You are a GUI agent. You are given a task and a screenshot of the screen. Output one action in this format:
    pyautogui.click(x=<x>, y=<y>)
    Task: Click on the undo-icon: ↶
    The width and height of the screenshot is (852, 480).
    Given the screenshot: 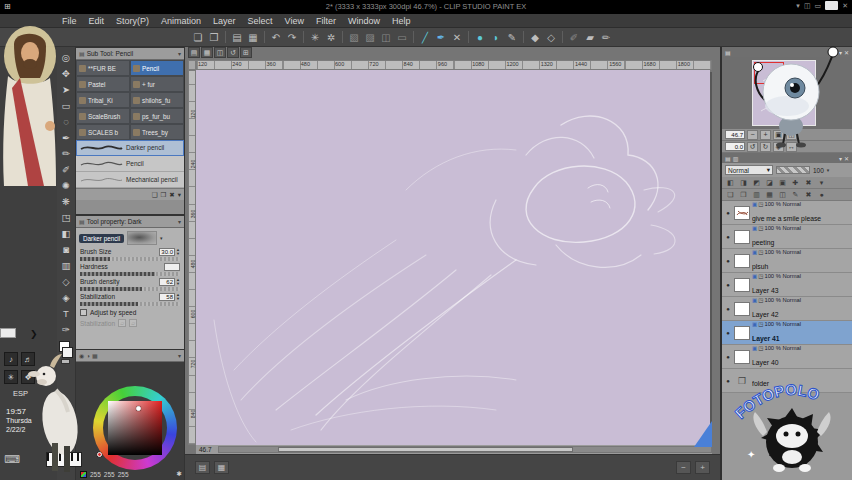 What is the action you would take?
    pyautogui.click(x=276, y=38)
    